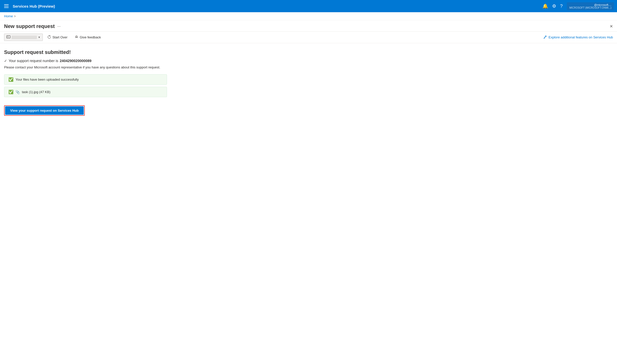  Describe the element at coordinates (308, 26) in the screenshot. I see `page-header: New support request ··· ✕` at that location.